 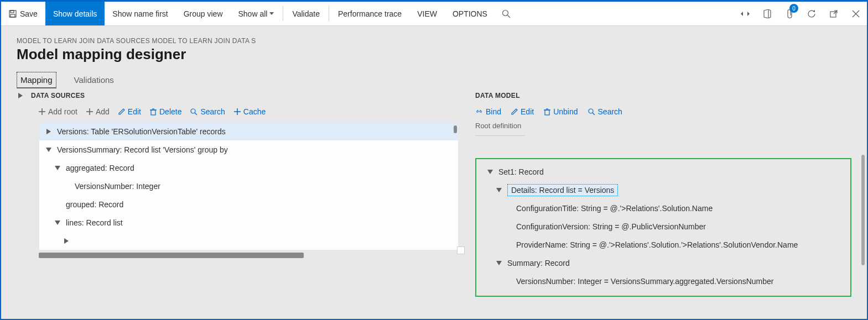 I want to click on show-all-dropdown: Show all, so click(x=257, y=13).